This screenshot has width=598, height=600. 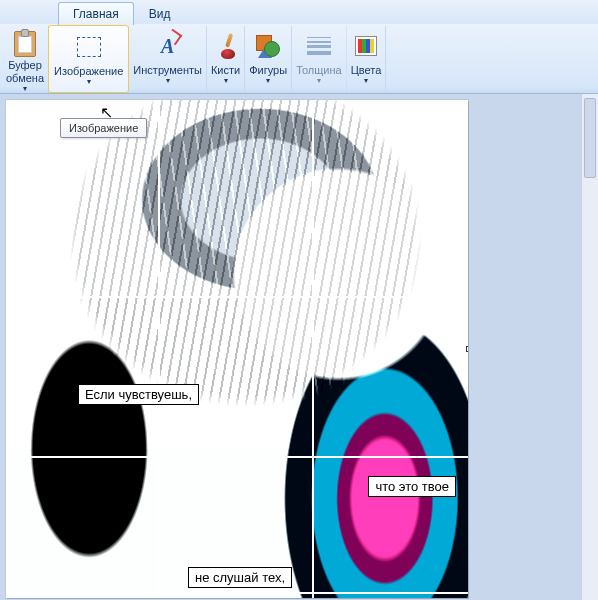 I want to click on scrollbar-thumb, so click(x=590, y=138).